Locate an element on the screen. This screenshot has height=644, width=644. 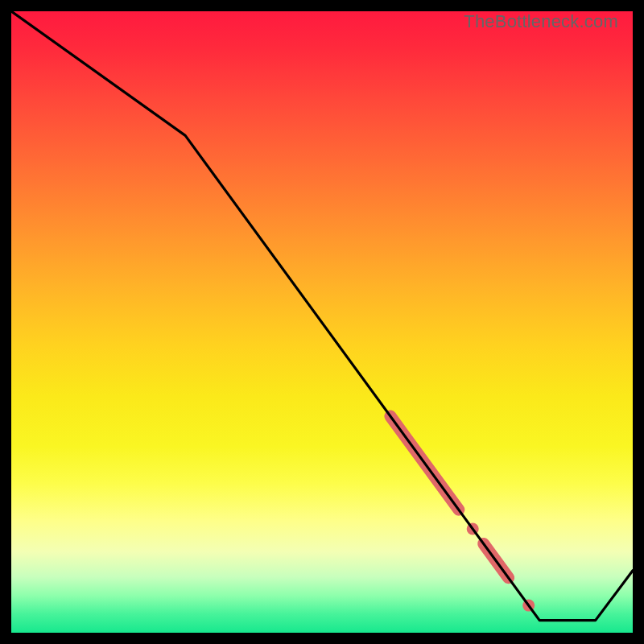
watermark-text: TheBottleneck.com is located at coordinates (541, 22).